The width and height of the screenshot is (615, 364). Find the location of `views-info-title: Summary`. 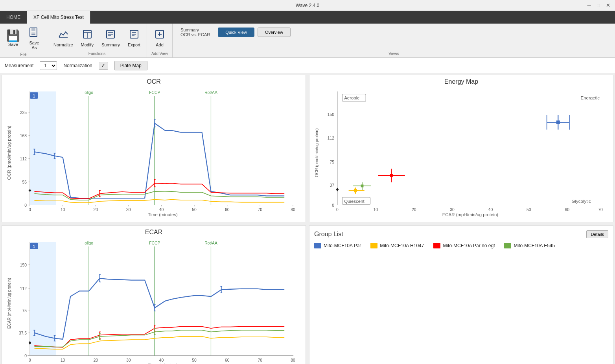

views-info-title: Summary is located at coordinates (195, 30).